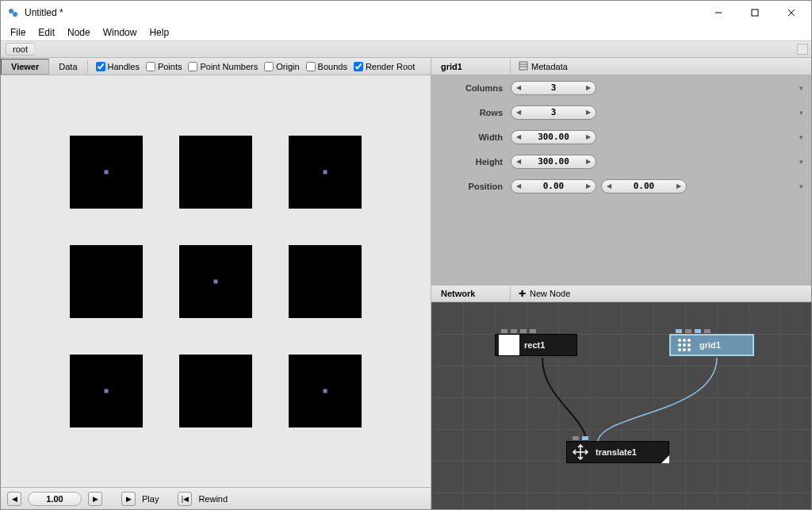 The height and width of the screenshot is (510, 812). I want to click on position-x-stepper: ◀0.00▶, so click(553, 186).